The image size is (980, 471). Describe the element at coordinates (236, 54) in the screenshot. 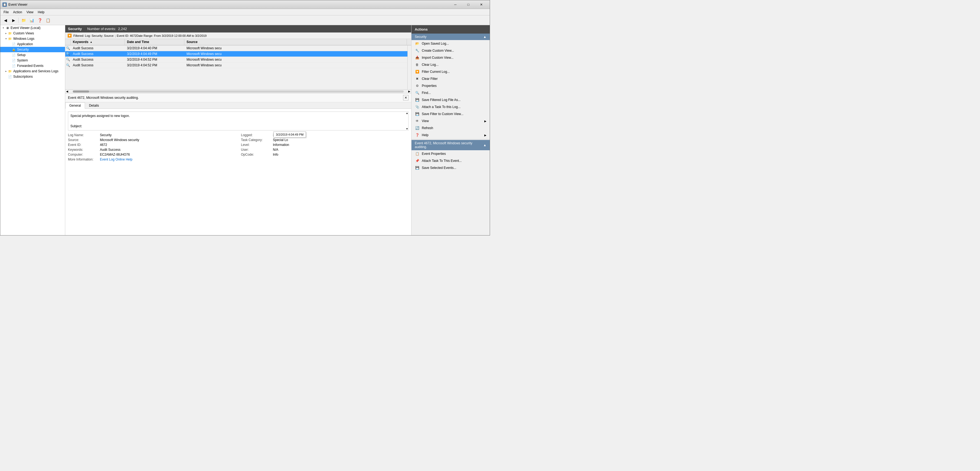

I see `table-row: 🔍 Audit Success 3/2/2019 4:04:49 PM Micr…` at that location.